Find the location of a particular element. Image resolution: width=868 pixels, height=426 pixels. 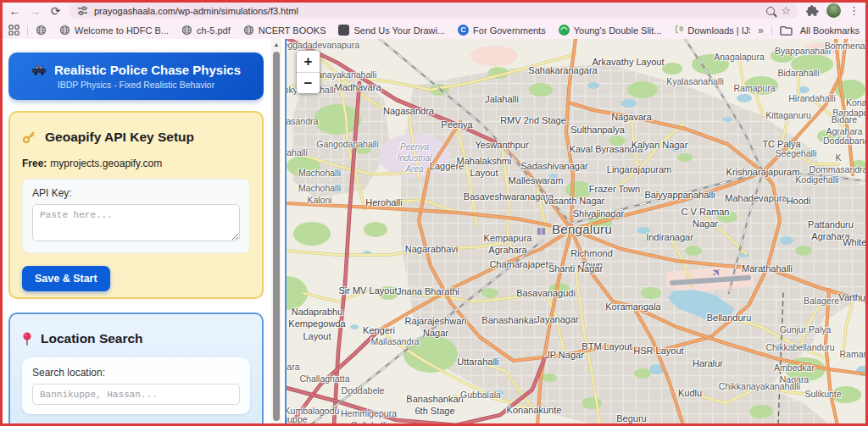

bookmark-item: Send Us Your Drawi... is located at coordinates (392, 30).